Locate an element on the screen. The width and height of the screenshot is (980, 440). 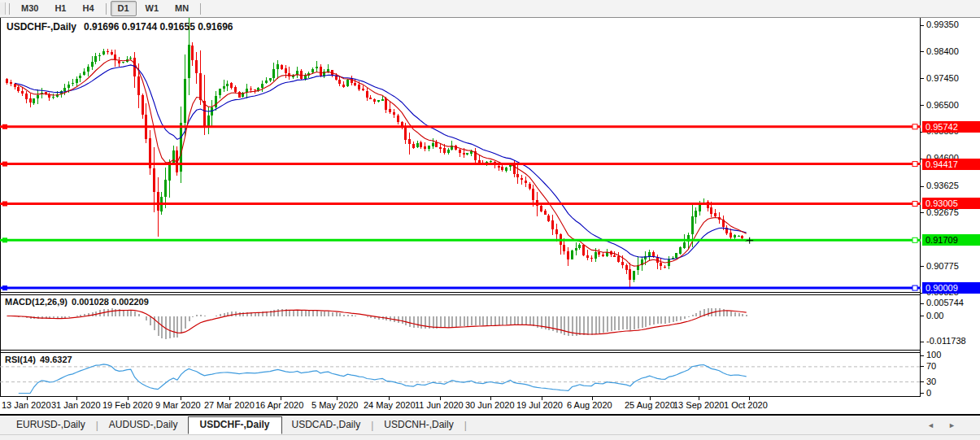
symbol-period-label: USDCHF-,Daily is located at coordinates (41, 27).